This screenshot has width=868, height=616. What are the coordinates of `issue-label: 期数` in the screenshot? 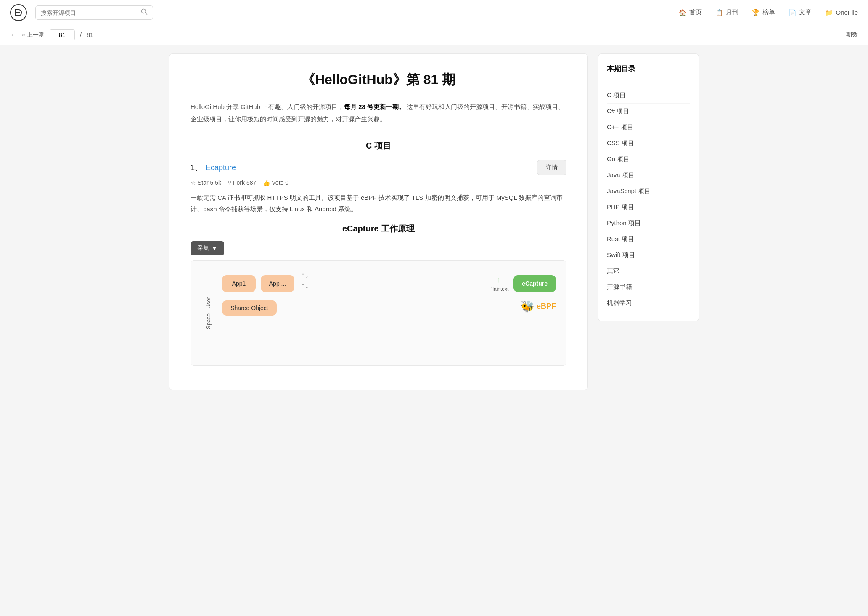 It's located at (852, 35).